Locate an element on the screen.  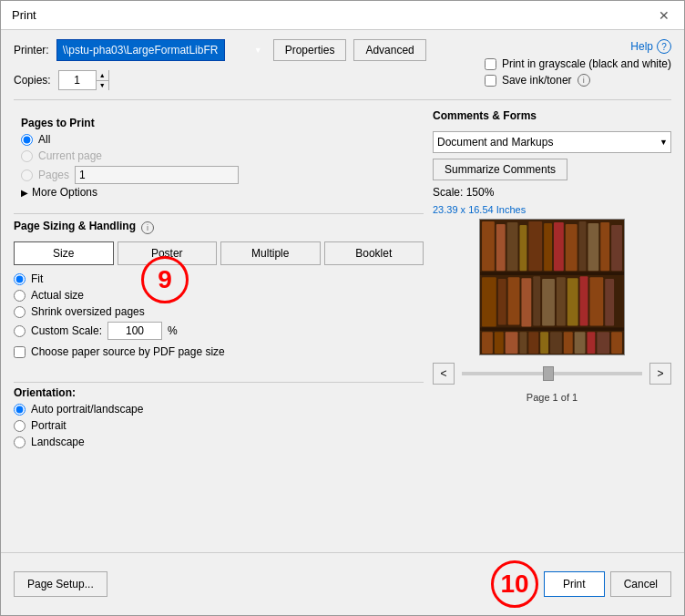
comments-dropdown: Document and Markups Document Document a… is located at coordinates (552, 142).